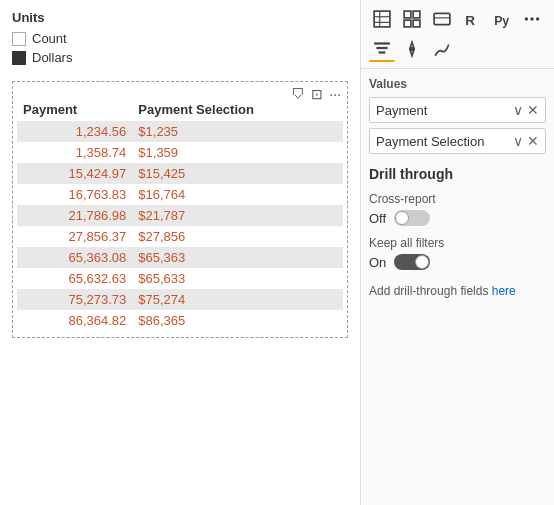 The image size is (554, 505). What do you see at coordinates (412, 218) in the screenshot?
I see `cross-report-toggle` at bounding box center [412, 218].